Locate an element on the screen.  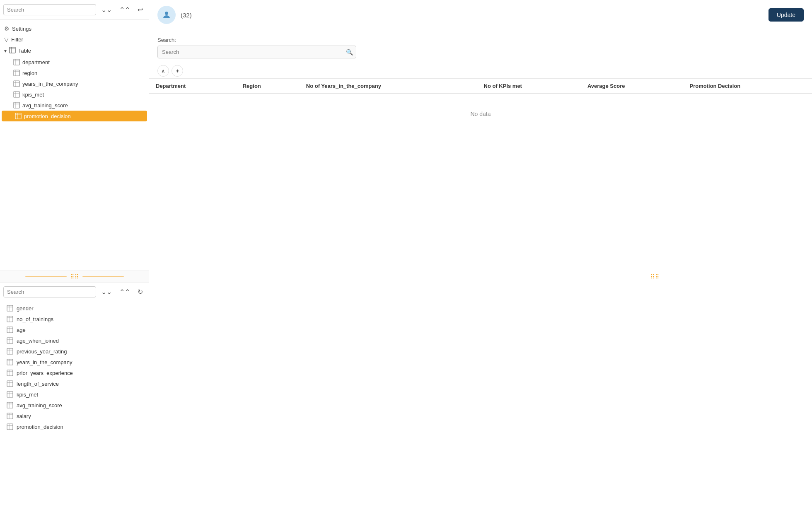
sidebar-search-bar: ⌄⌄ ⌃⌃ ↩ is located at coordinates (75, 10).